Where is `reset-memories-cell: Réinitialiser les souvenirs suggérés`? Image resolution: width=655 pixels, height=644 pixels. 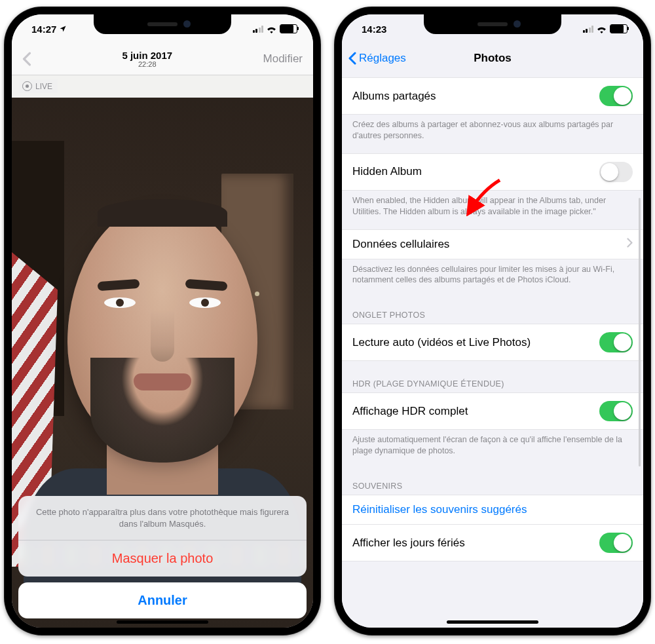 reset-memories-cell: Réinitialiser les souvenirs suggérés is located at coordinates (493, 510).